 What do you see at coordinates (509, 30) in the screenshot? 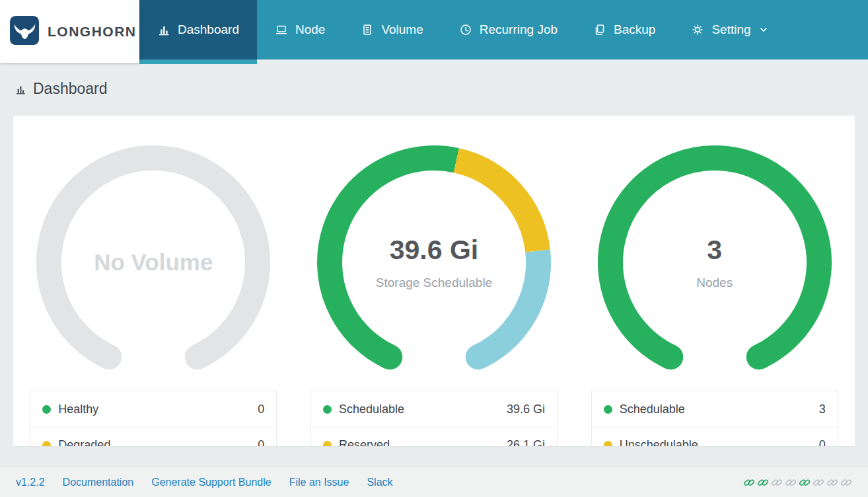
I see `nav-item-recurring-job: Recurring Job` at bounding box center [509, 30].